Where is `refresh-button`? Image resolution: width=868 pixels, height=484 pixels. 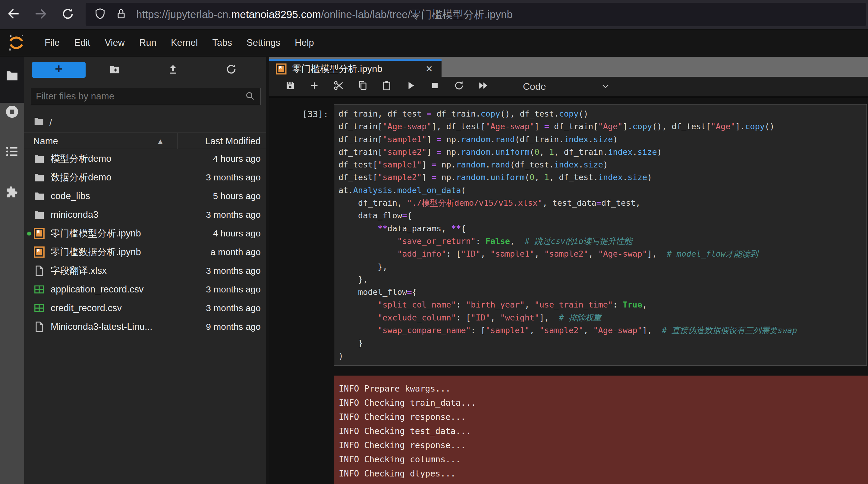
refresh-button is located at coordinates (231, 70).